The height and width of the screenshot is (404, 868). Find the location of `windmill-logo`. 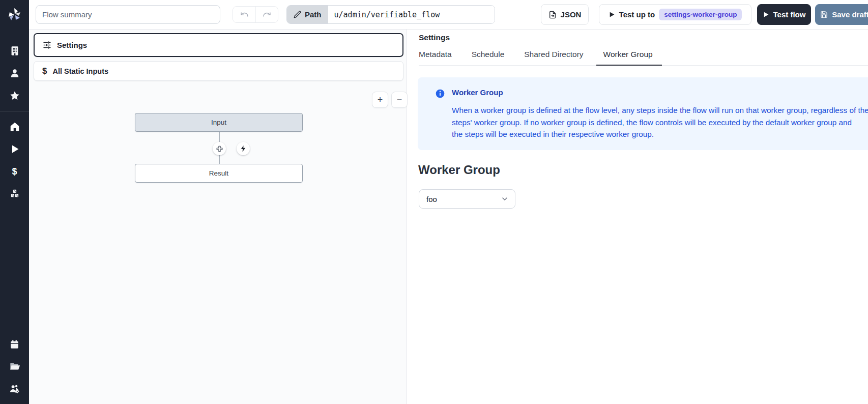

windmill-logo is located at coordinates (14, 15).